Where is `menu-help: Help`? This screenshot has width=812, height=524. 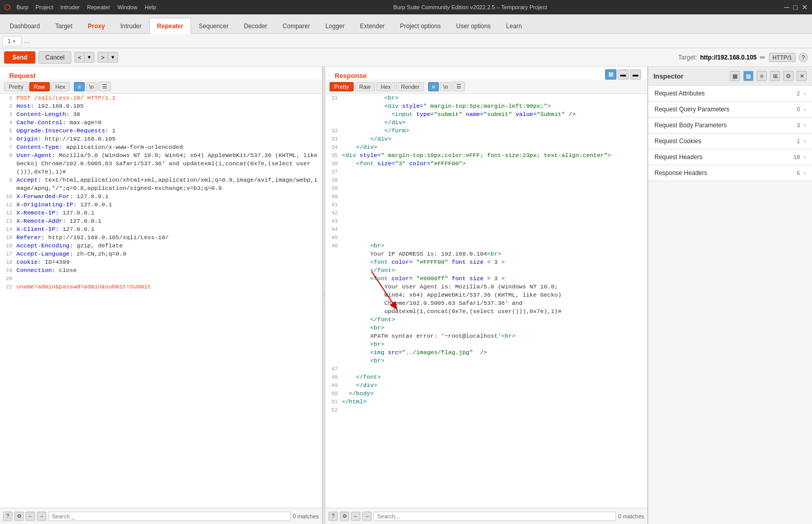
menu-help: Help is located at coordinates (151, 7).